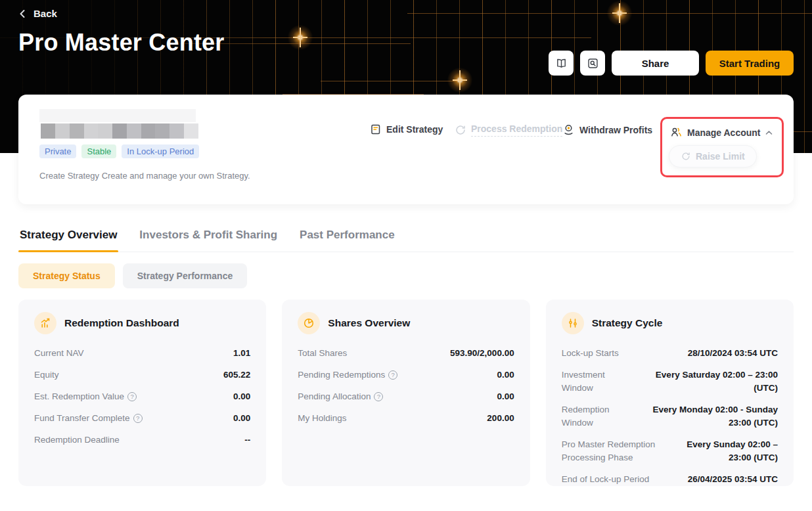 The image size is (812, 511). I want to click on tab-bar: Strategy OverviewInvestors & Profit Shar…, so click(406, 240).